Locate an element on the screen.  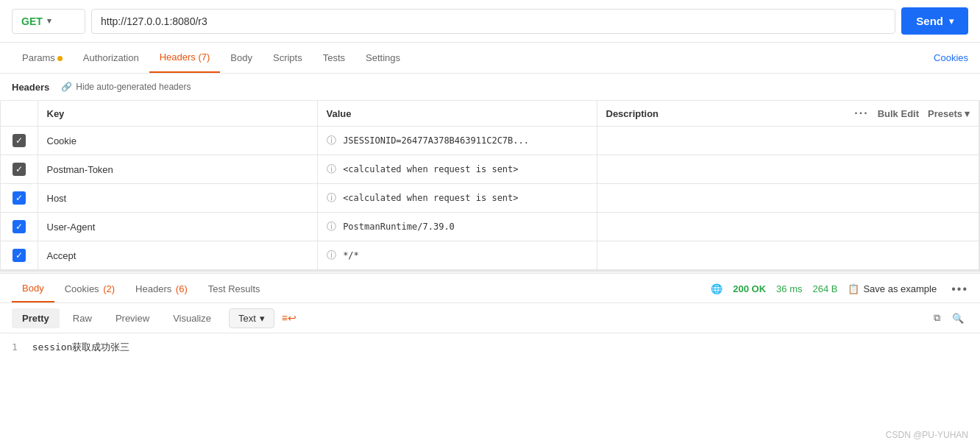
key-cell: Accept is located at coordinates (177, 256).